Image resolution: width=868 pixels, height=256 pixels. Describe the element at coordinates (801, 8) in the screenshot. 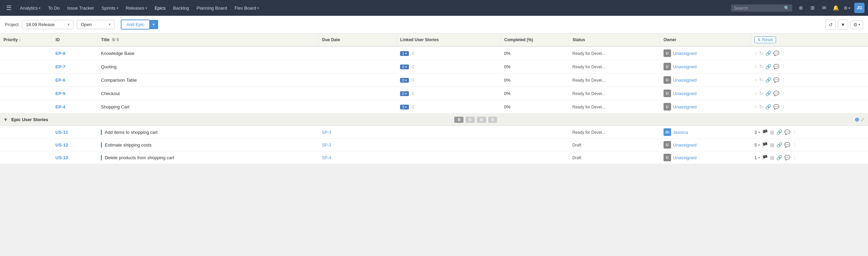

I see `add-icon: ⊕` at that location.